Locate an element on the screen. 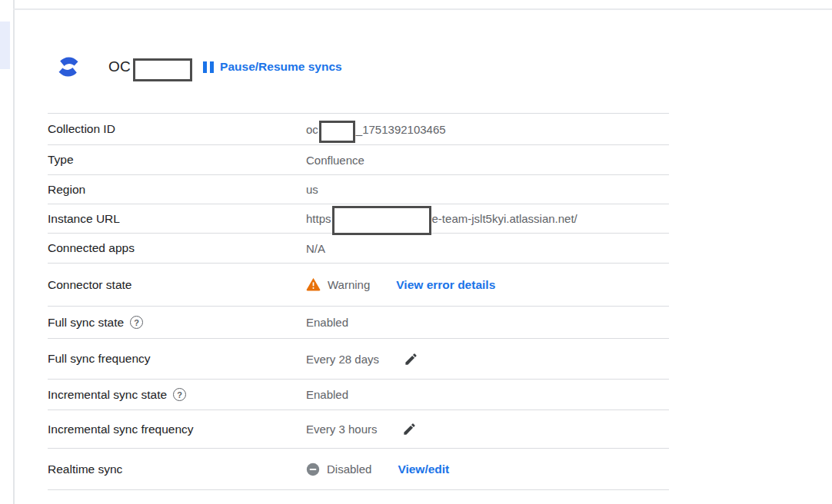  pause-resume-syncs-button: Pause/Resume syncs is located at coordinates (272, 67).